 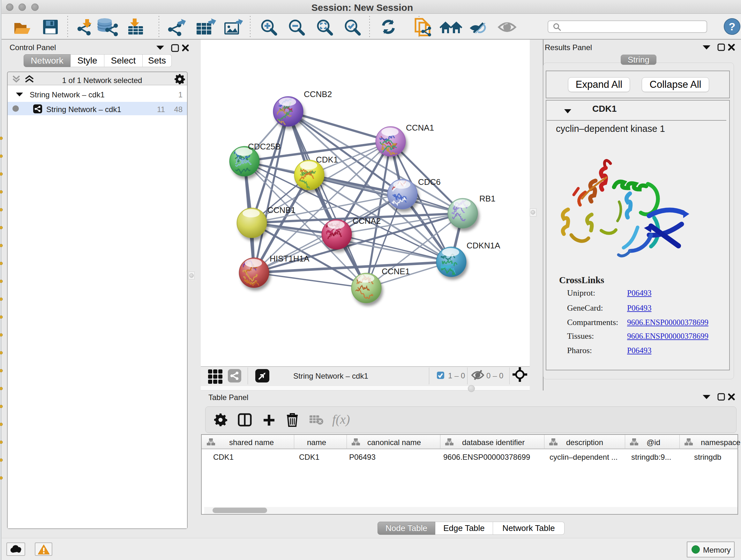 What do you see at coordinates (366, 221) in the screenshot?
I see `svg-text: CCNA2` at bounding box center [366, 221].